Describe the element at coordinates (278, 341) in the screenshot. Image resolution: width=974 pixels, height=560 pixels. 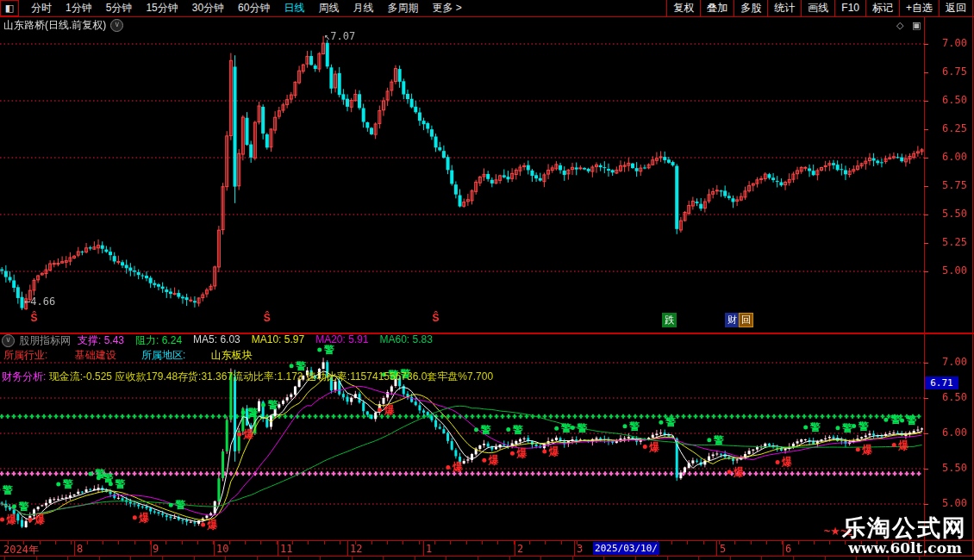
I see `indicator-pair: MA10: 5.97` at that location.